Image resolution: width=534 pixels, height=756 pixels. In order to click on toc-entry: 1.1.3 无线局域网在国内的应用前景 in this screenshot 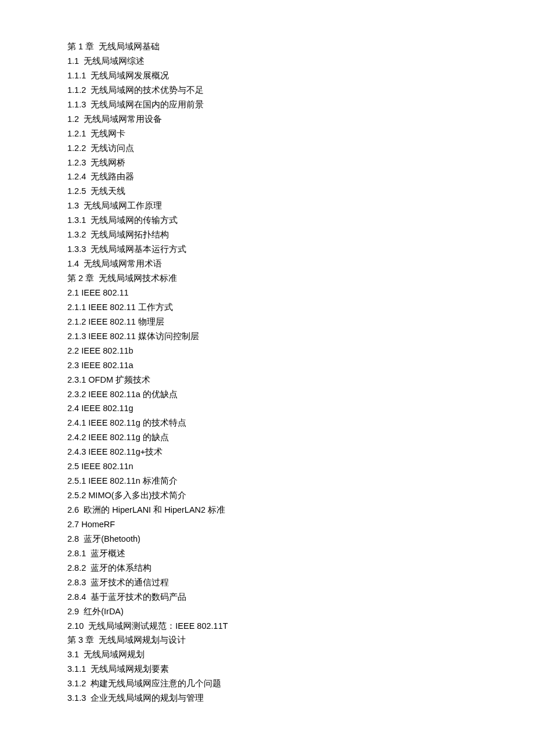, I will do `click(301, 105)`.